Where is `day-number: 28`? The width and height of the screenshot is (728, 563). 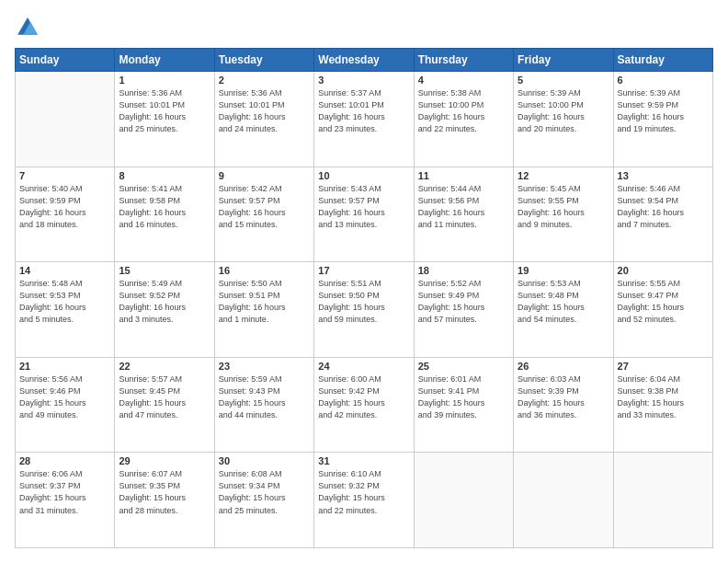 day-number: 28 is located at coordinates (64, 461).